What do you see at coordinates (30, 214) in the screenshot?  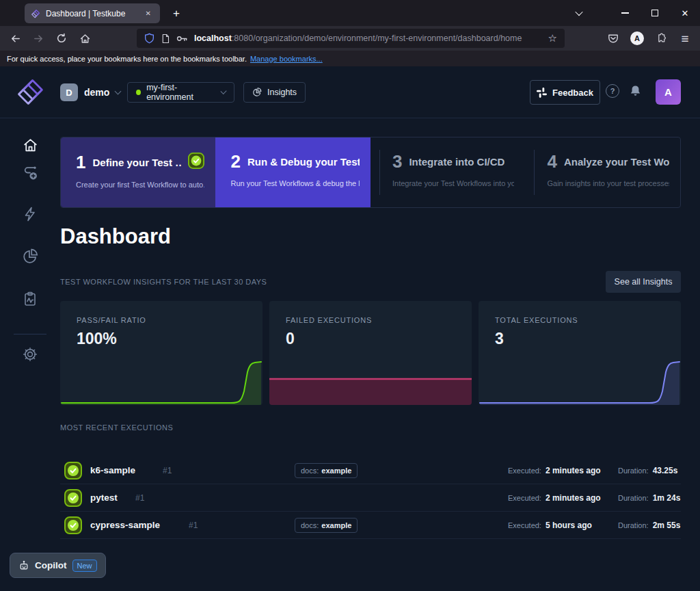 I see `sidebar-item-triggers` at bounding box center [30, 214].